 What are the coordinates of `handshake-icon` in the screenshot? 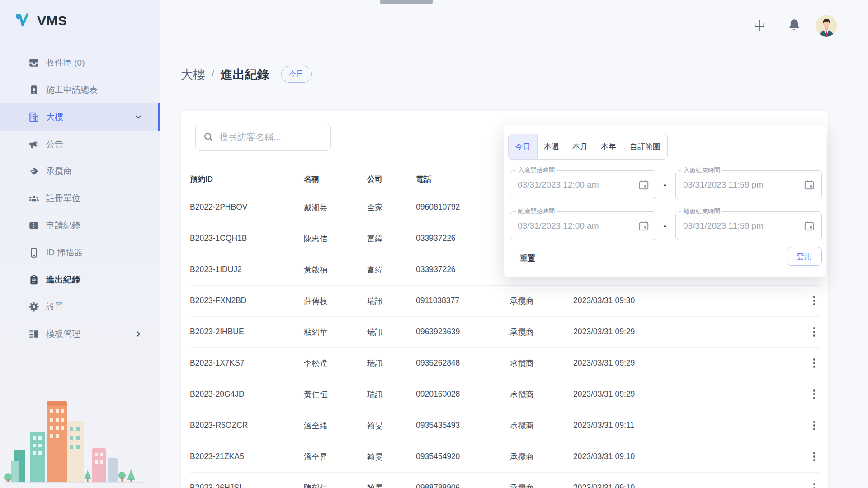 It's located at (34, 171).